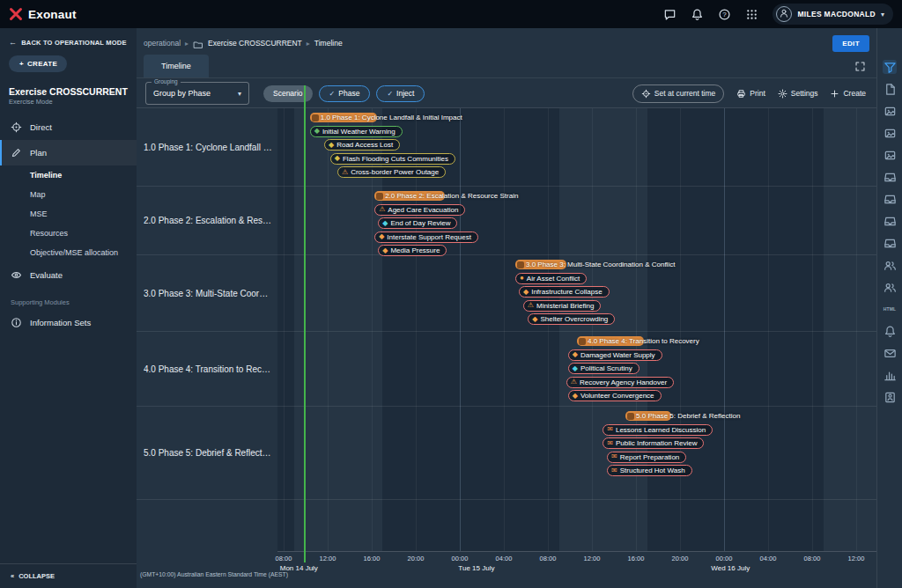 The image size is (902, 588). I want to click on chip-inject: ✓Inject, so click(400, 93).